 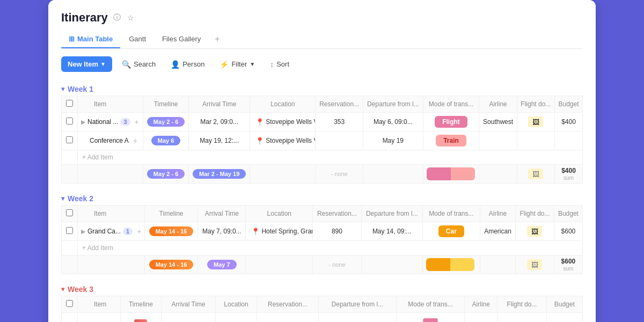 I want to click on add-item-row-1: + Add Item, so click(x=322, y=158).